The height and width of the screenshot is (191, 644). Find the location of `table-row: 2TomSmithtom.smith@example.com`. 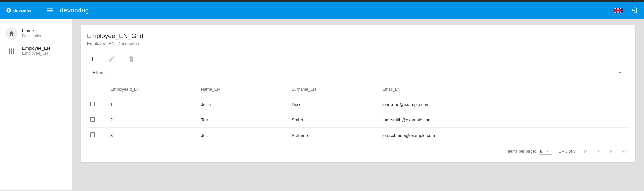

table-row: 2TomSmithtom.smith@example.com is located at coordinates (358, 120).